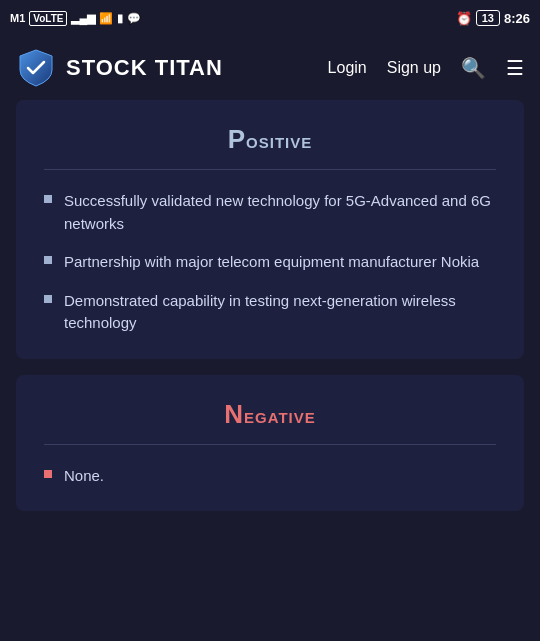 The image size is (540, 641). I want to click on negative-title: Negative, so click(270, 414).